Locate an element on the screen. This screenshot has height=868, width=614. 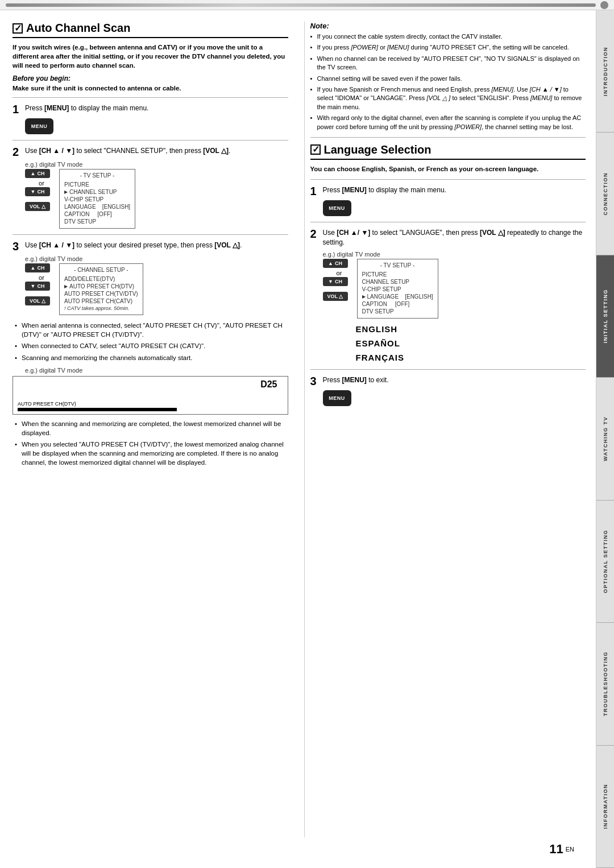
tv-setup-box-2: - TV SETUP - PICTURE CHANNEL SETUP V-CHI… is located at coordinates (97, 199).